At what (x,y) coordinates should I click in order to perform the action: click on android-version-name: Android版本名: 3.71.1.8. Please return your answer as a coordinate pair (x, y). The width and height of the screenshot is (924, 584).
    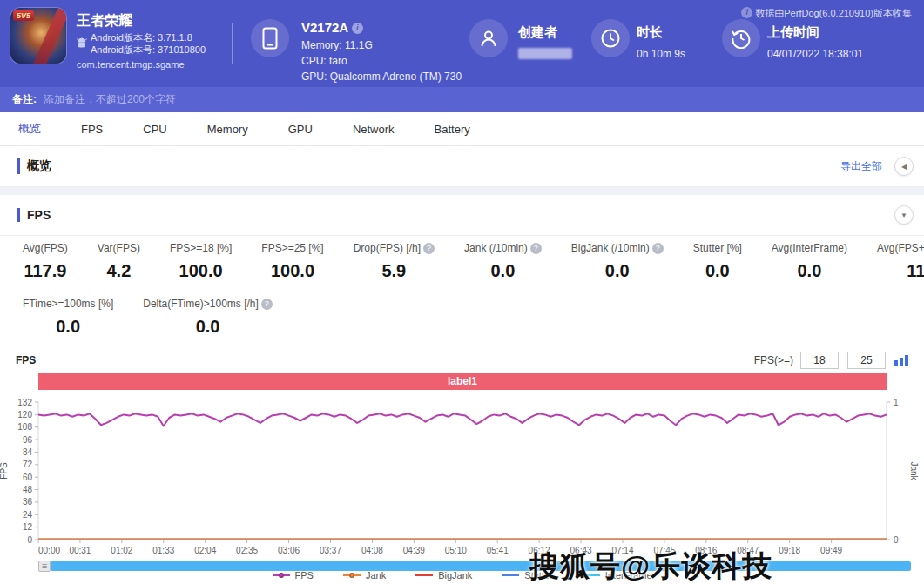
    Looking at the image, I should click on (141, 38).